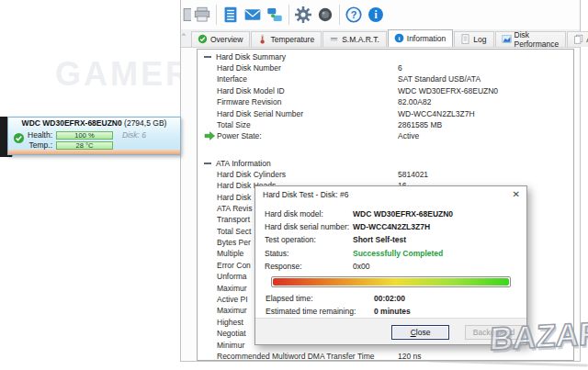  Describe the element at coordinates (485, 102) in the screenshot. I see `info-row-value: 82.00A82` at that location.